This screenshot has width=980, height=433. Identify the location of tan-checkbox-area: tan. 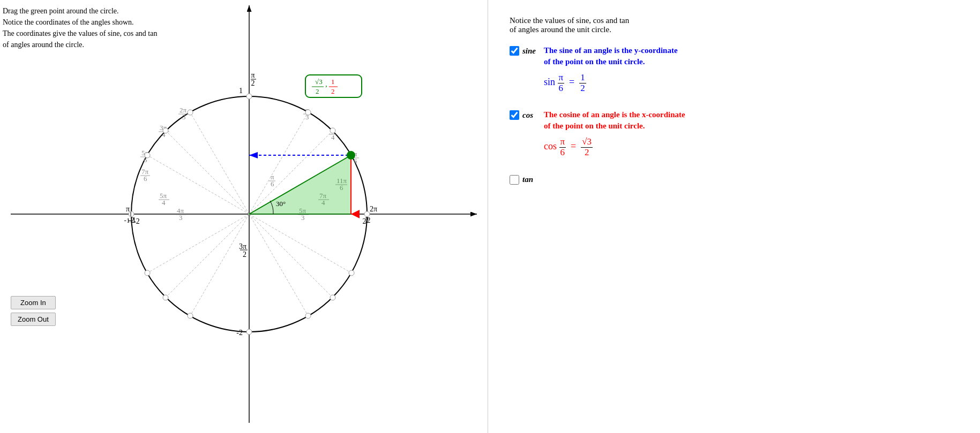
(524, 180).